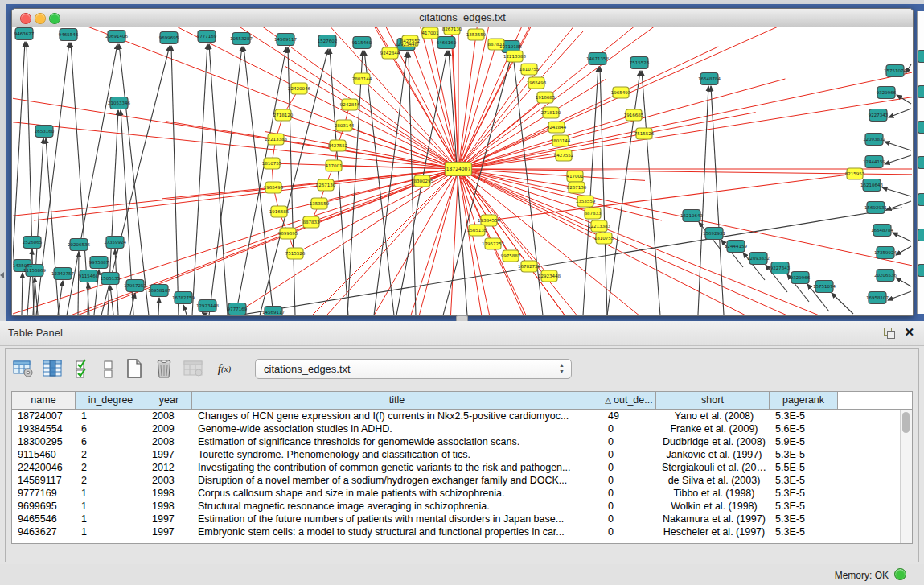 The width and height of the screenshot is (924, 585). What do you see at coordinates (63, 274) in the screenshot?
I see `graph-node-label: 12342757` at bounding box center [63, 274].